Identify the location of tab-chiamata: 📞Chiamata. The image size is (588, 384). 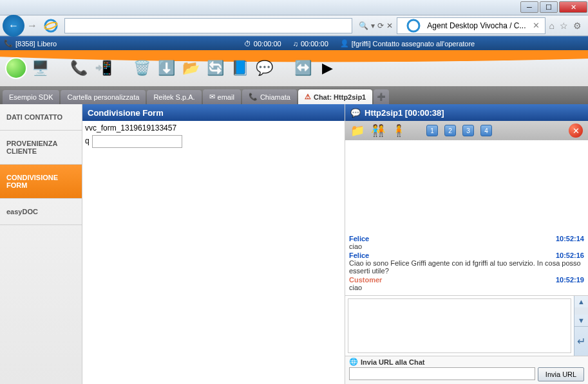
(269, 96).